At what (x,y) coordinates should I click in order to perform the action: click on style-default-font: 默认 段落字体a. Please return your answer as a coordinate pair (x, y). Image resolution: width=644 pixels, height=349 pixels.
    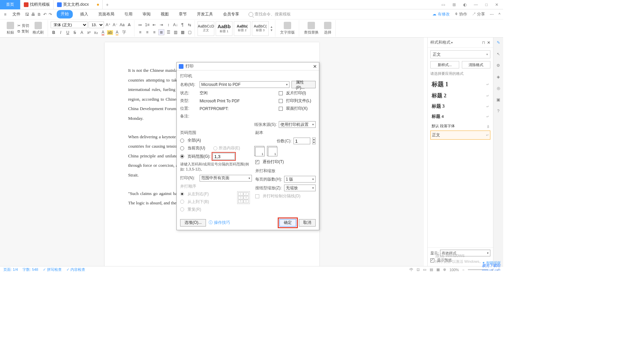
    Looking at the image, I should click on (460, 126).